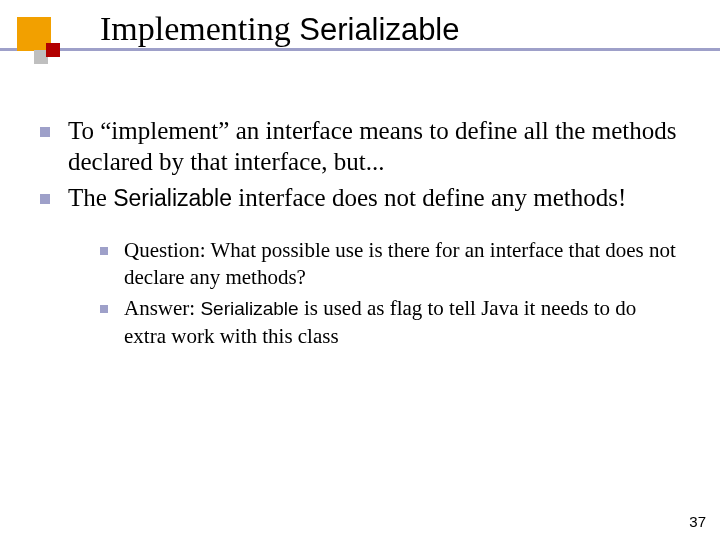 This screenshot has height=540, width=720. What do you see at coordinates (360, 39) in the screenshot?
I see `slide-header: Implementing Serializable` at bounding box center [360, 39].